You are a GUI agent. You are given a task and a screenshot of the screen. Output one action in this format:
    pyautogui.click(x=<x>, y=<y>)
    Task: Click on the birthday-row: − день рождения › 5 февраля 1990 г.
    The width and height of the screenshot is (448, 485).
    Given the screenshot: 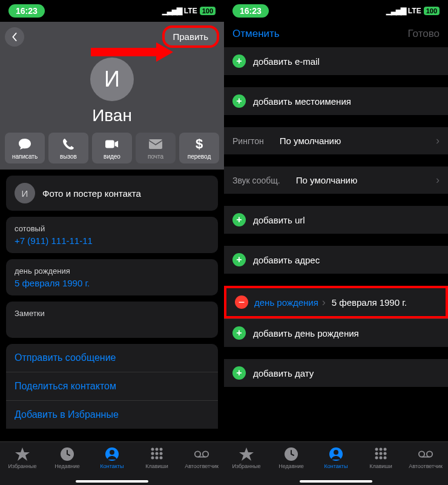 What is the action you would take?
    pyautogui.click(x=336, y=302)
    